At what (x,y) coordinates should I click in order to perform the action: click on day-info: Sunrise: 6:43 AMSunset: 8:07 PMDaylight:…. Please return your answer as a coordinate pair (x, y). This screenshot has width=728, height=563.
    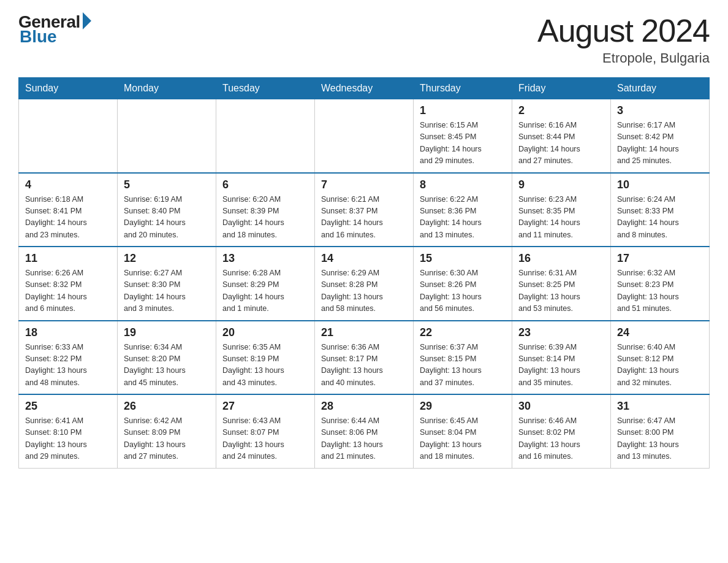
    Looking at the image, I should click on (265, 439).